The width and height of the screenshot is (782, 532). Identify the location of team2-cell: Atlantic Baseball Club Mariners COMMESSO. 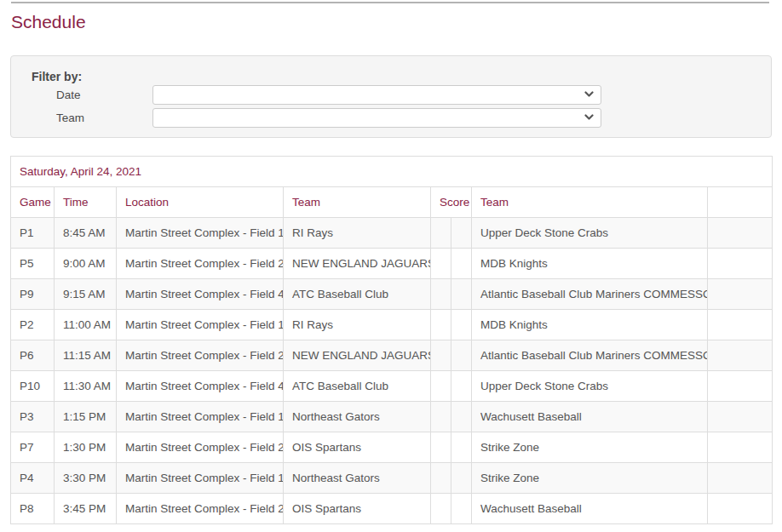
(589, 295).